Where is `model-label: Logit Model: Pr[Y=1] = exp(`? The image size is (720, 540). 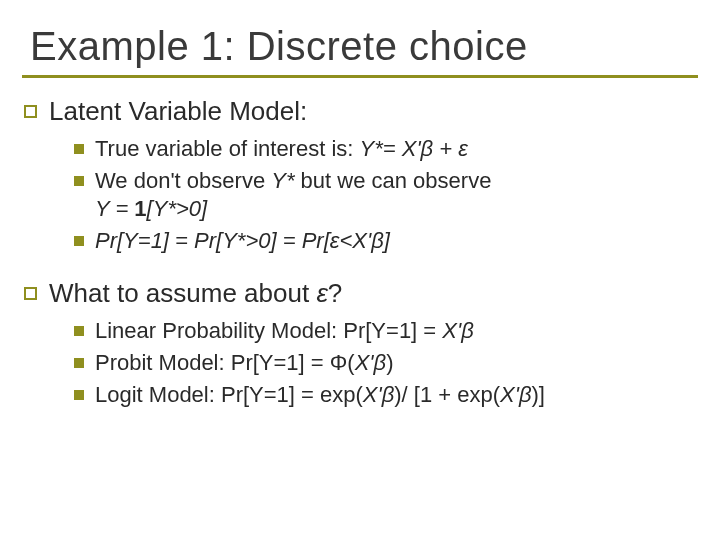 model-label: Logit Model: Pr[Y=1] = exp( is located at coordinates (229, 394).